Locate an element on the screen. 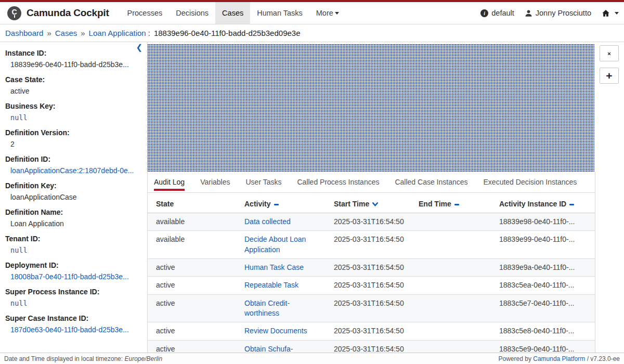  col-header-activity: Activity is located at coordinates (281, 203).